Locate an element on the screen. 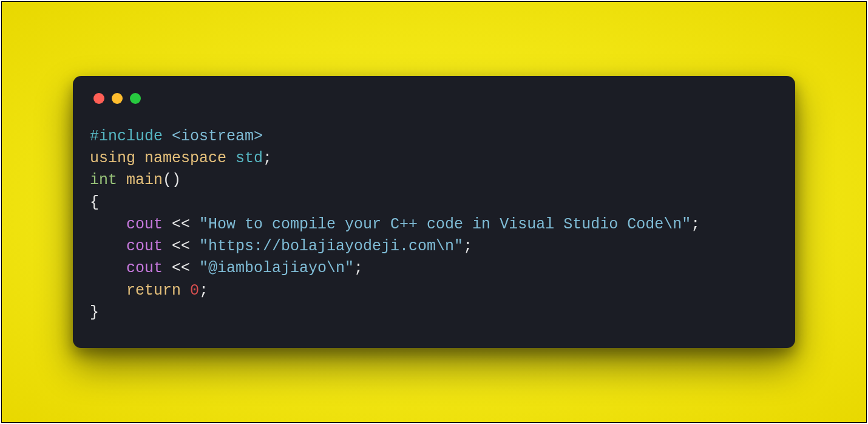 This screenshot has height=424, width=868. code-line-8: return 0; is located at coordinates (149, 290).